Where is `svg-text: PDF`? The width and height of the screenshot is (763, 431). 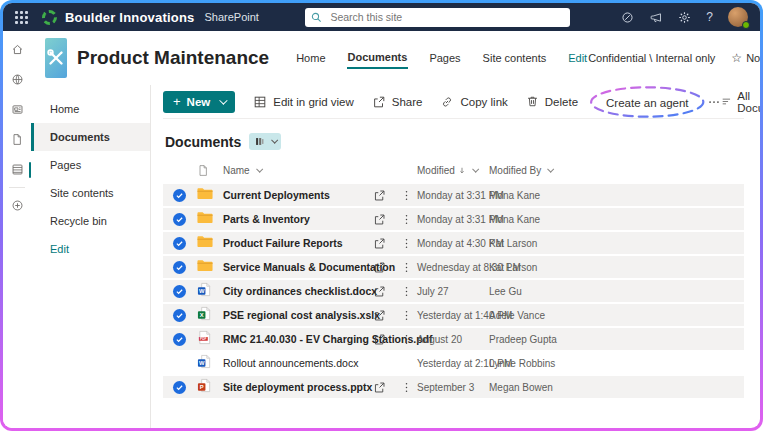
svg-text: PDF is located at coordinates (203, 339).